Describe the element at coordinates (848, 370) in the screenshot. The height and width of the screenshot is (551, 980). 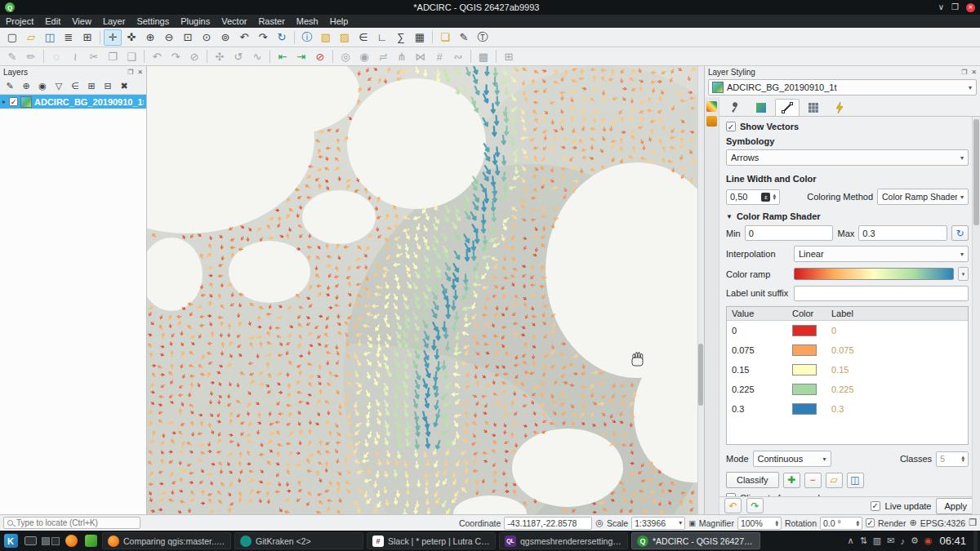
I see `table-row: 0.15 0.15` at that location.